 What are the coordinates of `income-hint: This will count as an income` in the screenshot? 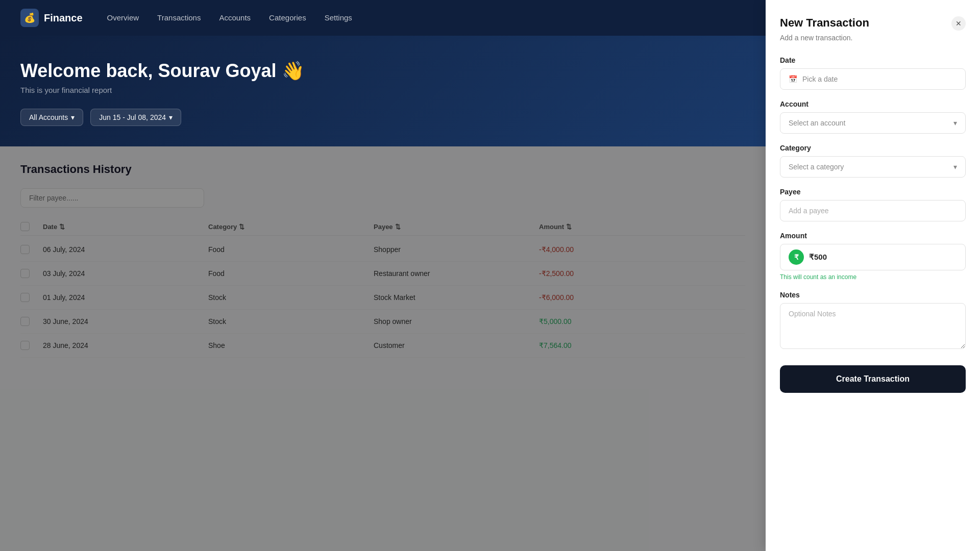 It's located at (873, 277).